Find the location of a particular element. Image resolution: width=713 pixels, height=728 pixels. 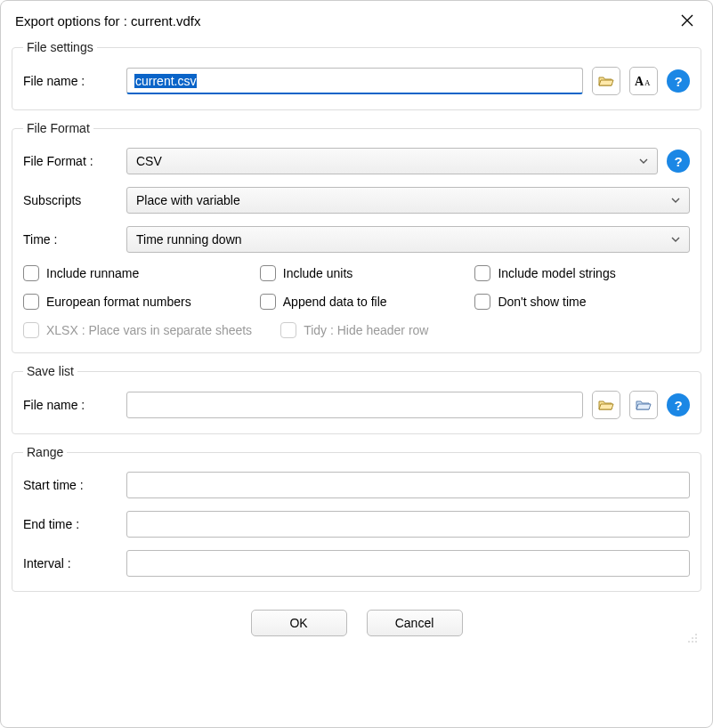

savelist-browse-alt-button is located at coordinates (644, 405).